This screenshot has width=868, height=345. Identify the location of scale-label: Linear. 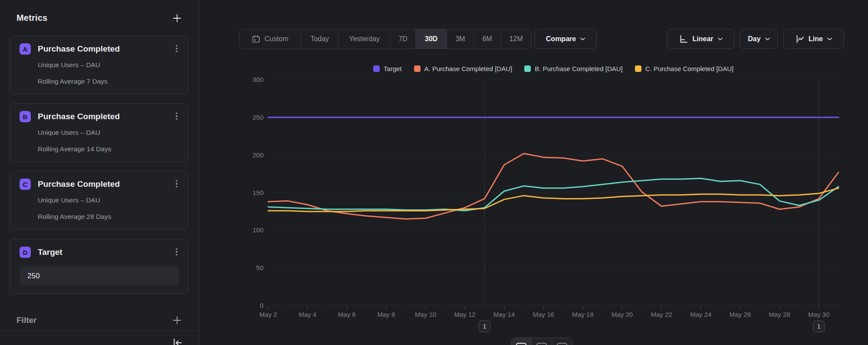
(703, 39).